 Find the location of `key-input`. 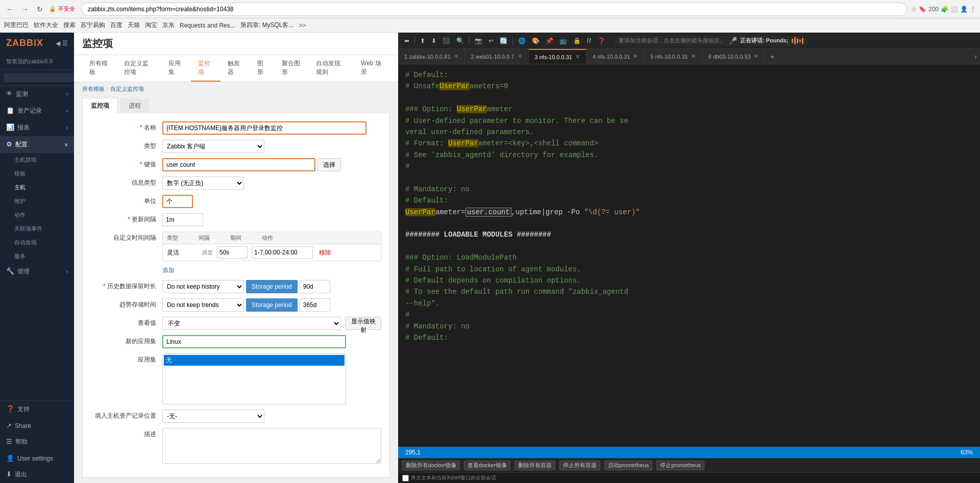

key-input is located at coordinates (239, 165).